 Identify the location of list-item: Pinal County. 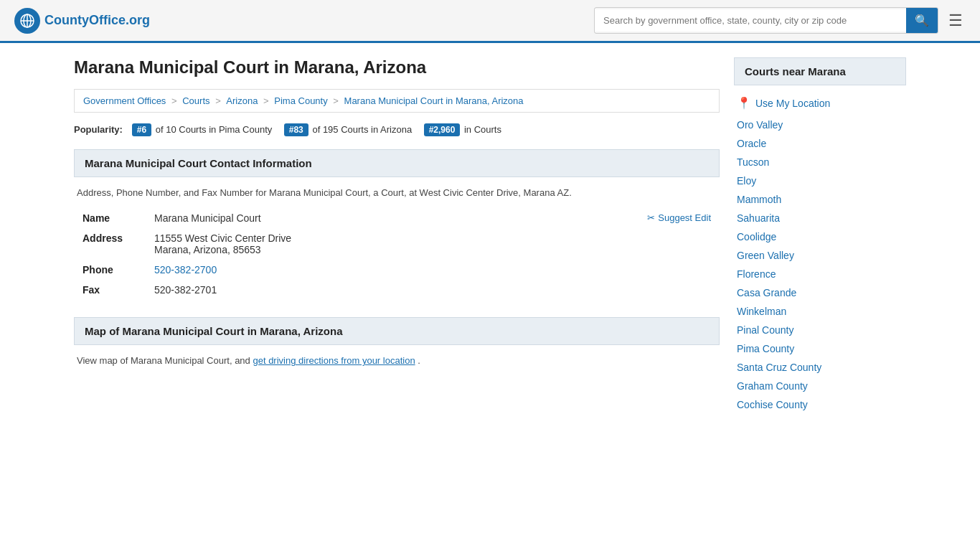
(820, 330).